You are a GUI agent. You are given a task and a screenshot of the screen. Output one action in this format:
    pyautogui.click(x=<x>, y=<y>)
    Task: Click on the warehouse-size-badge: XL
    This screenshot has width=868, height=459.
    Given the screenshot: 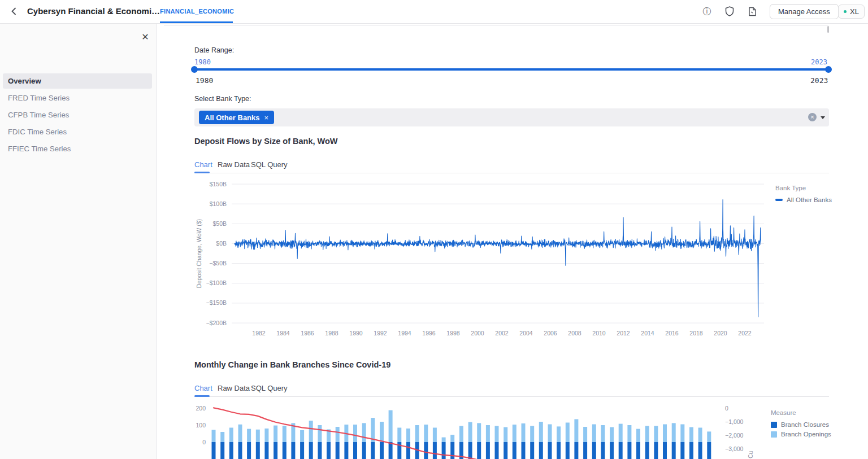 What is the action you would take?
    pyautogui.click(x=851, y=11)
    